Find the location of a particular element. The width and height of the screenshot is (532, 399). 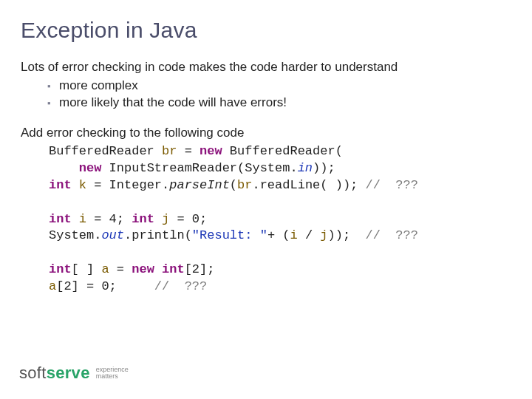

lead2-text: Add error checking to the following code is located at coordinates (266, 133).